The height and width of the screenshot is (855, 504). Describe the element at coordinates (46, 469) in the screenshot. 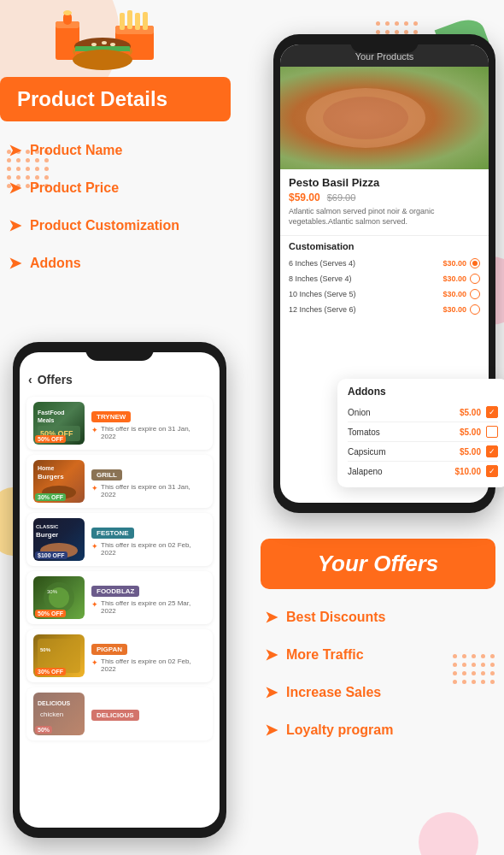

I see `svg-text: Home` at that location.